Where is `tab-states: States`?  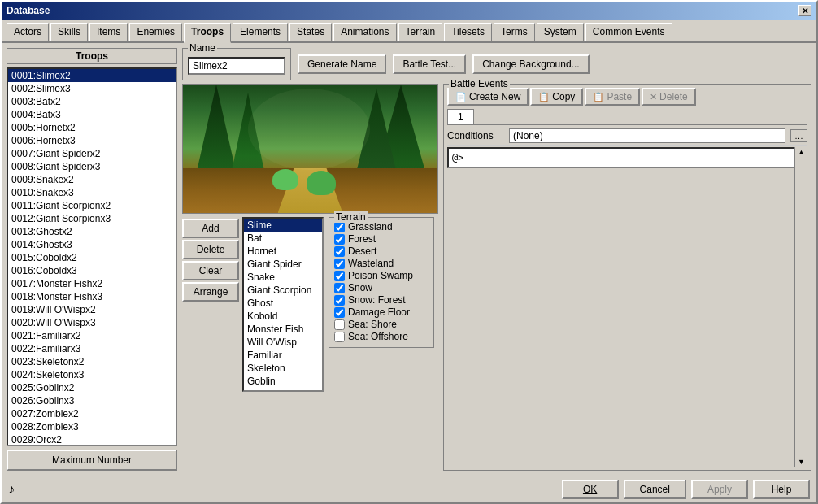
tab-states: States is located at coordinates (311, 33).